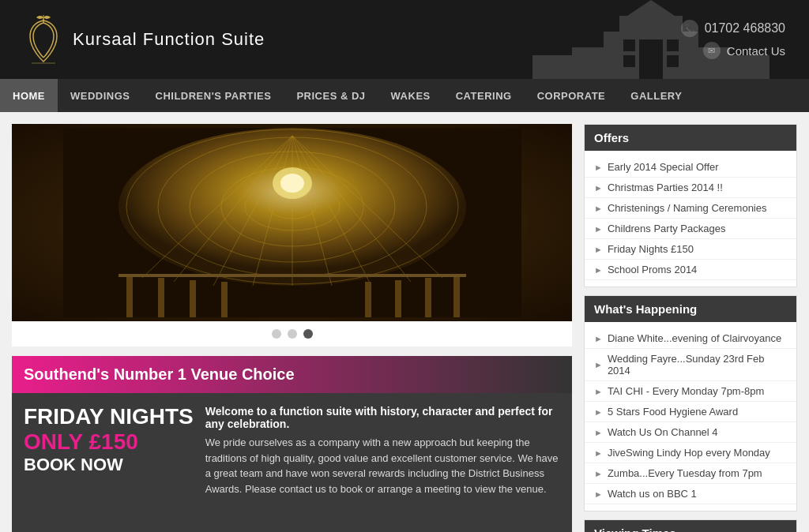 The image size is (809, 532). I want to click on happening-arrow-6: ►, so click(599, 474).